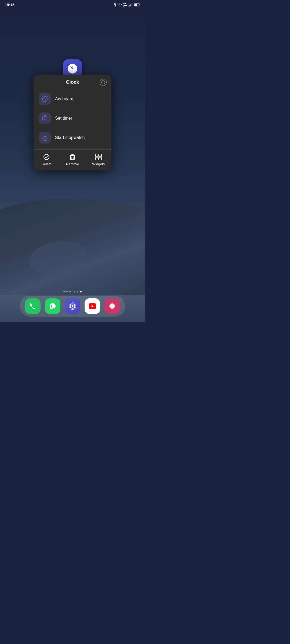 Image resolution: width=290 pixels, height=644 pixels. I want to click on widgets-icon, so click(99, 157).